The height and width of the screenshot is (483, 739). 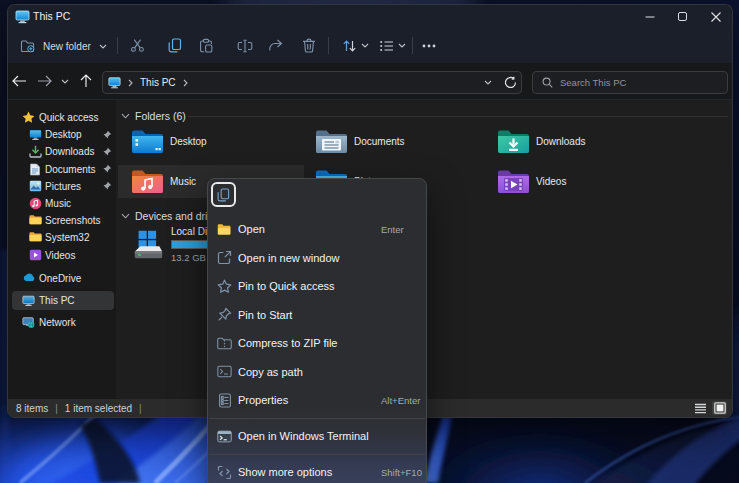 What do you see at coordinates (224, 195) in the screenshot?
I see `copy-icon` at bounding box center [224, 195].